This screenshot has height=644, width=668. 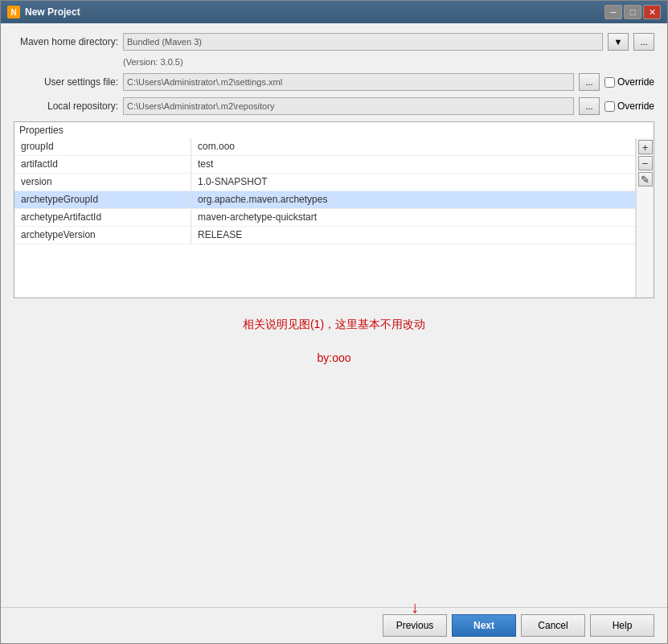 I want to click on local-repo-input, so click(x=349, y=106).